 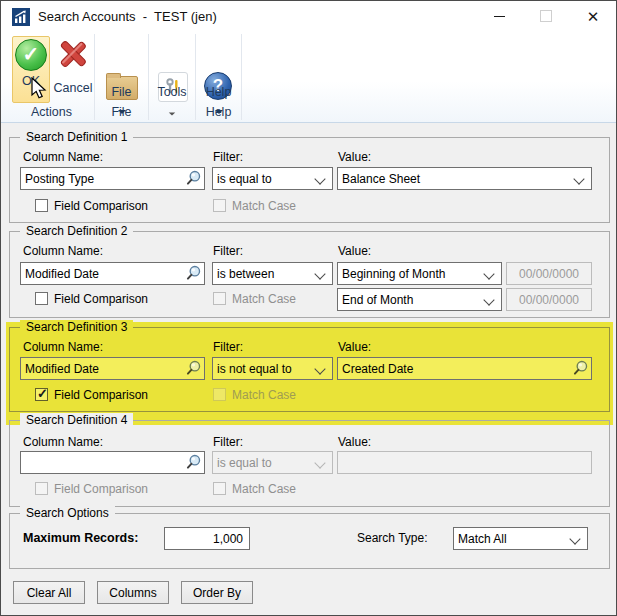 I want to click on window-title: Search Accounts - TEST (jen), so click(x=128, y=16).